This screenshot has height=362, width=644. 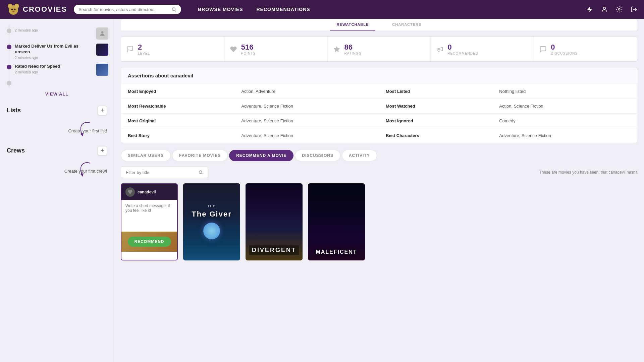 What do you see at coordinates (586, 49) in the screenshot?
I see `stat-discussions: 0 DISCUSSIONS` at bounding box center [586, 49].